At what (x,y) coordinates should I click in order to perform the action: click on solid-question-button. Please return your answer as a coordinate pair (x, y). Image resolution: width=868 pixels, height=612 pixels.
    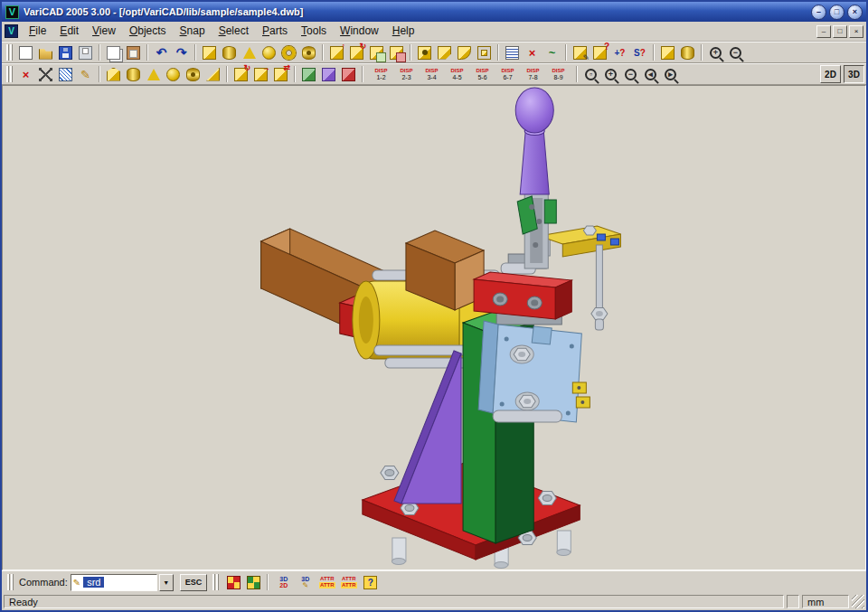
    Looking at the image, I should click on (600, 52).